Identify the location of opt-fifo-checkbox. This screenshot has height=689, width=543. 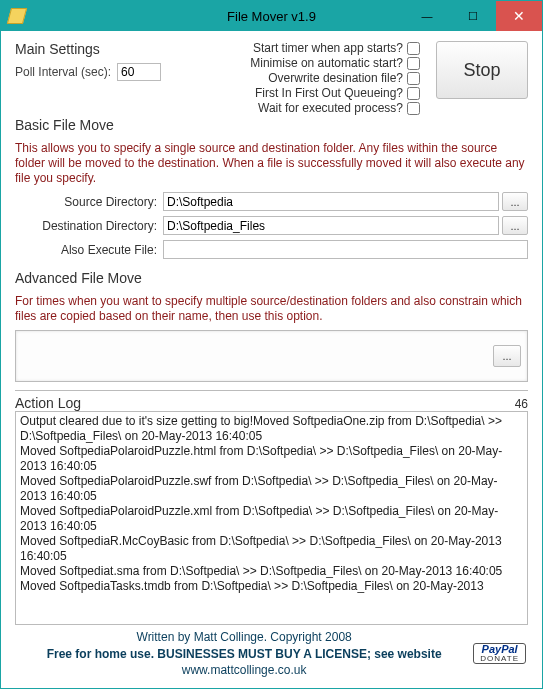
(414, 94).